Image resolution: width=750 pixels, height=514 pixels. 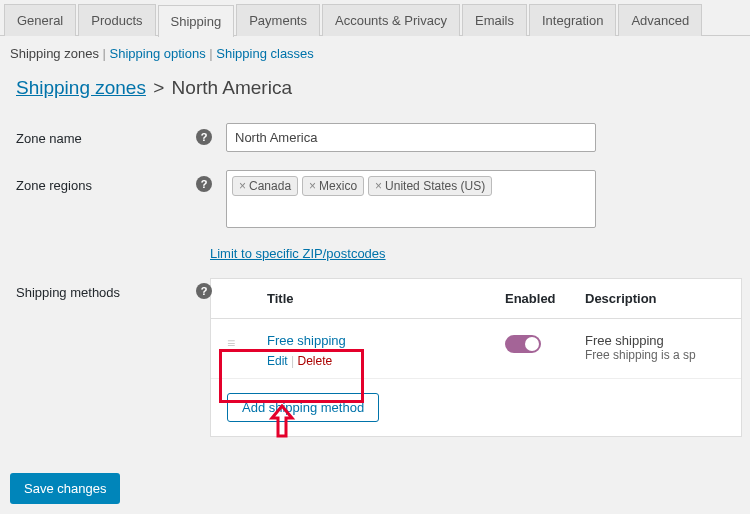 What do you see at coordinates (333, 186) in the screenshot?
I see `region-tag: ×Mexico` at bounding box center [333, 186].